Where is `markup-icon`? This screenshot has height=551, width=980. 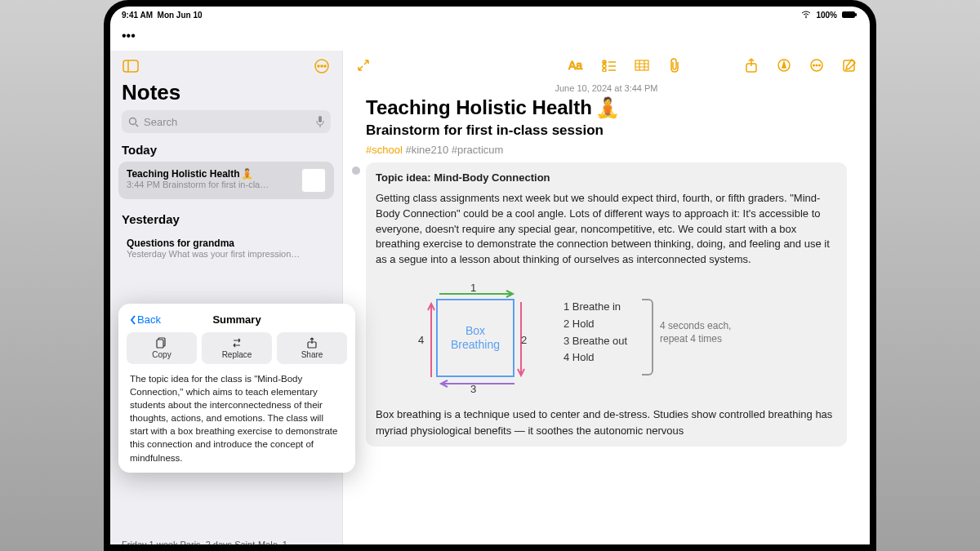
markup-icon is located at coordinates (784, 65).